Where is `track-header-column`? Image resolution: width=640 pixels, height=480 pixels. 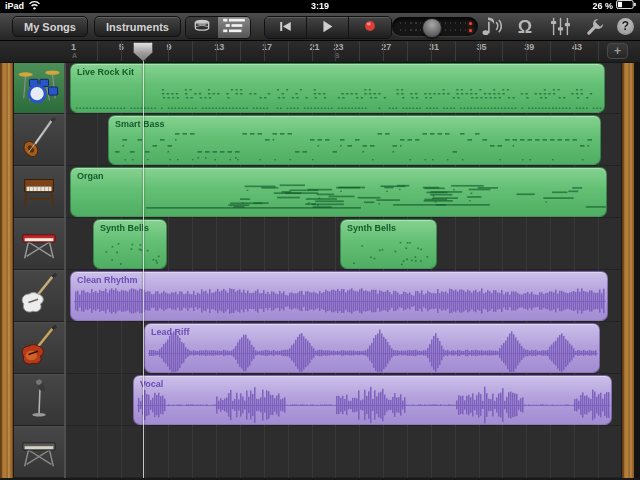
track-header-column is located at coordinates (39, 271).